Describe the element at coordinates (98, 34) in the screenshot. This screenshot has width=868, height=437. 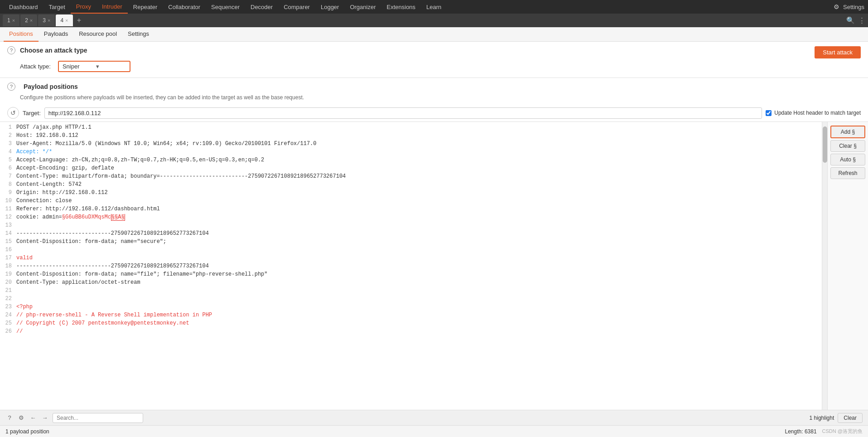
I see `subnav-resource-pool: Resource pool` at that location.